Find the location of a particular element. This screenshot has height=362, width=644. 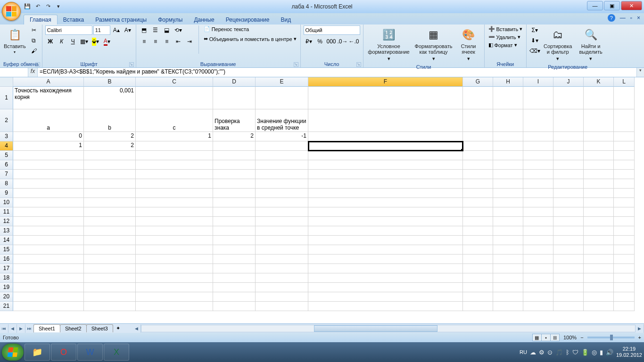

align-center-icon: ≡ is located at coordinates (156, 41).